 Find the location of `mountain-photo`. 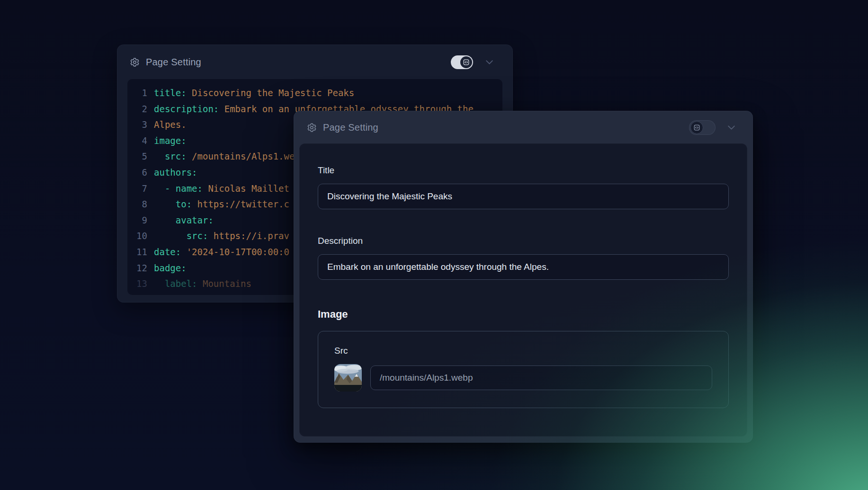

mountain-photo is located at coordinates (348, 378).